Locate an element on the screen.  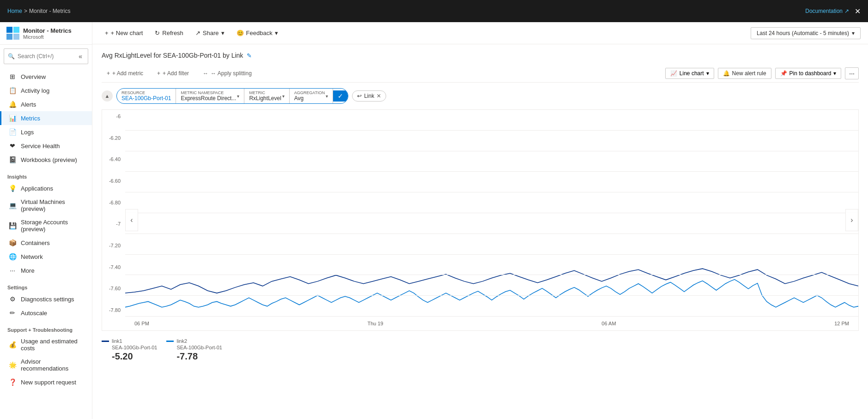
metric-pill: RESOURCE SEA-100Gb-Port-01 METRIC NAMESP… is located at coordinates (232, 96).